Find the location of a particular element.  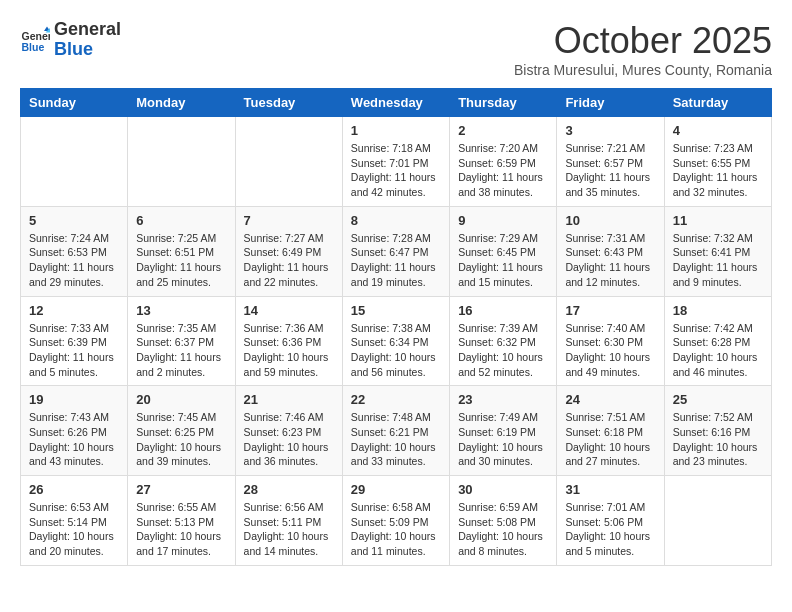

day-number: 11 is located at coordinates (718, 220).